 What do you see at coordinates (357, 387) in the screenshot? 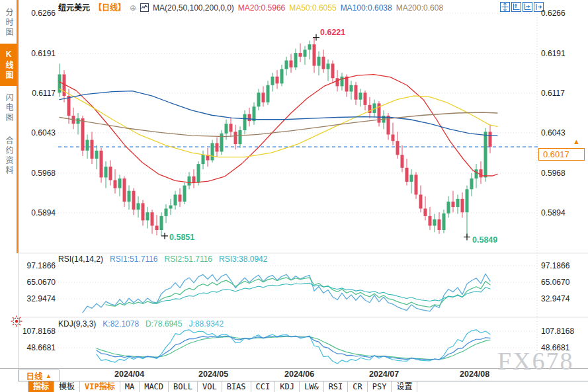
I see `toolbar-button-cr: CR` at bounding box center [357, 387].